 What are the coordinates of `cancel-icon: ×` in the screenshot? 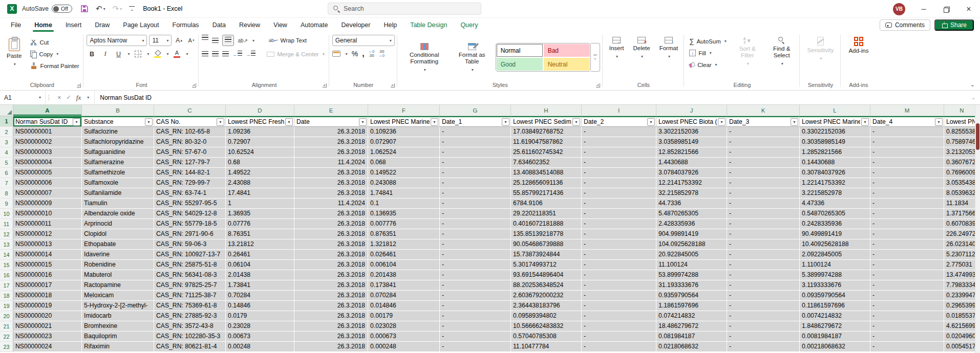 It's located at (59, 97).